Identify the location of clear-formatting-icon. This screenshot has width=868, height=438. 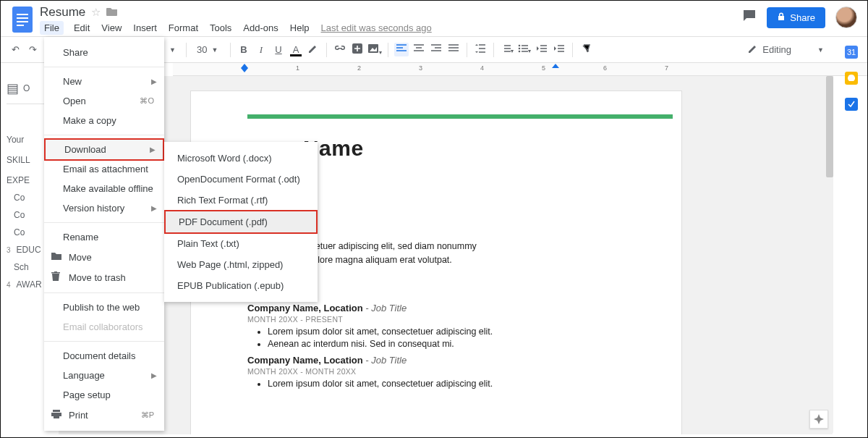
(586, 49).